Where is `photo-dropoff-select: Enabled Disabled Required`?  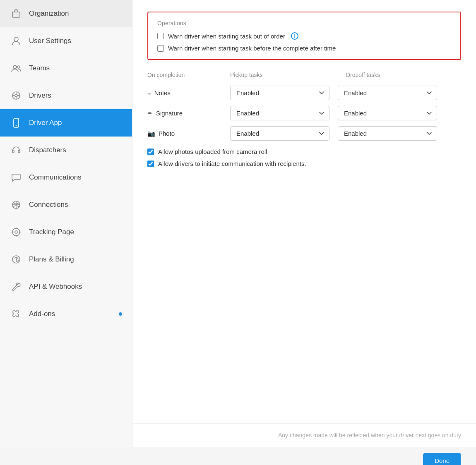 photo-dropoff-select: Enabled Disabled Required is located at coordinates (387, 133).